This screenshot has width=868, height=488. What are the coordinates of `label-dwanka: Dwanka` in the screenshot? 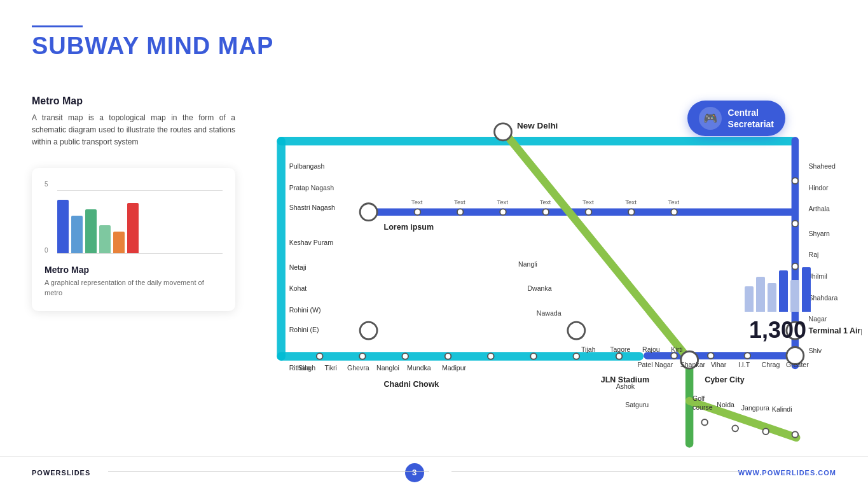 It's located at (539, 288).